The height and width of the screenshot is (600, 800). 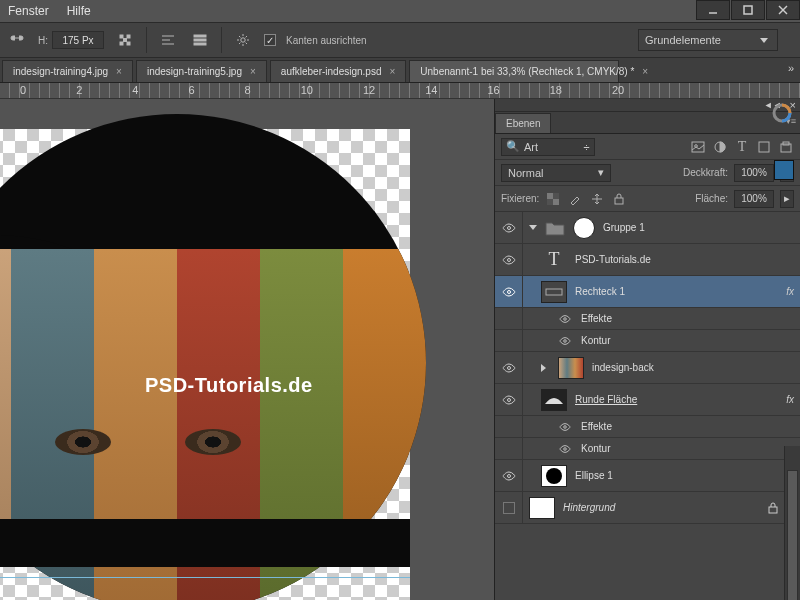 What do you see at coordinates (554, 260) in the screenshot?
I see `text-layer-icon: T` at bounding box center [554, 260].